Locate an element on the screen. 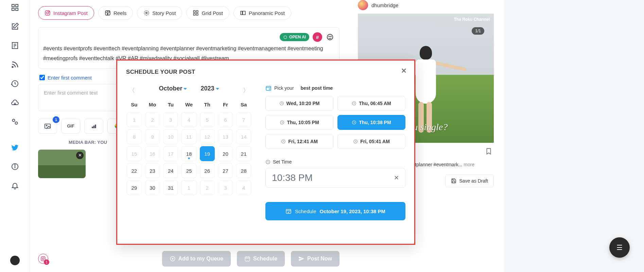  tab-panoramic-post: Panoramic Post is located at coordinates (262, 13).